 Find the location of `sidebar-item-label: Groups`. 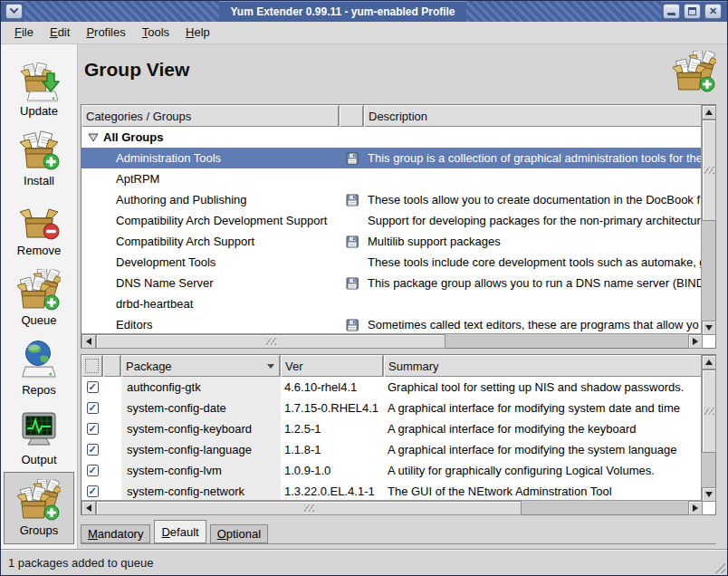

sidebar-item-label: Groups is located at coordinates (40, 531).